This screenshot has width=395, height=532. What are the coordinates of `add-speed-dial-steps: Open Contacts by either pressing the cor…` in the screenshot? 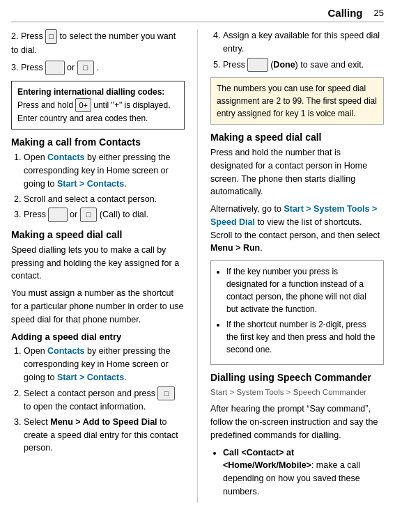 It's located at (98, 400).